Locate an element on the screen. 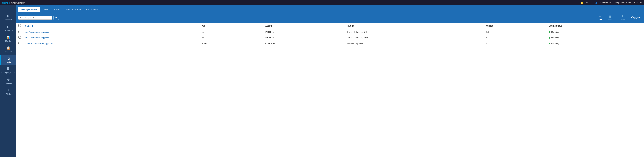 This screenshot has width=644, height=157. sidebar-item-dashboard: ⊞ Dashboard is located at coordinates (8, 17).